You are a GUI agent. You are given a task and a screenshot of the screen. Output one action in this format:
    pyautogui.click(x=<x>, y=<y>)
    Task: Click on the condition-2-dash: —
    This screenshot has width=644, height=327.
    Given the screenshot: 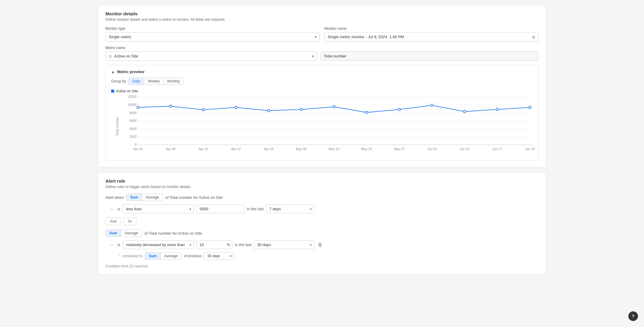 What is the action you would take?
    pyautogui.click(x=112, y=245)
    